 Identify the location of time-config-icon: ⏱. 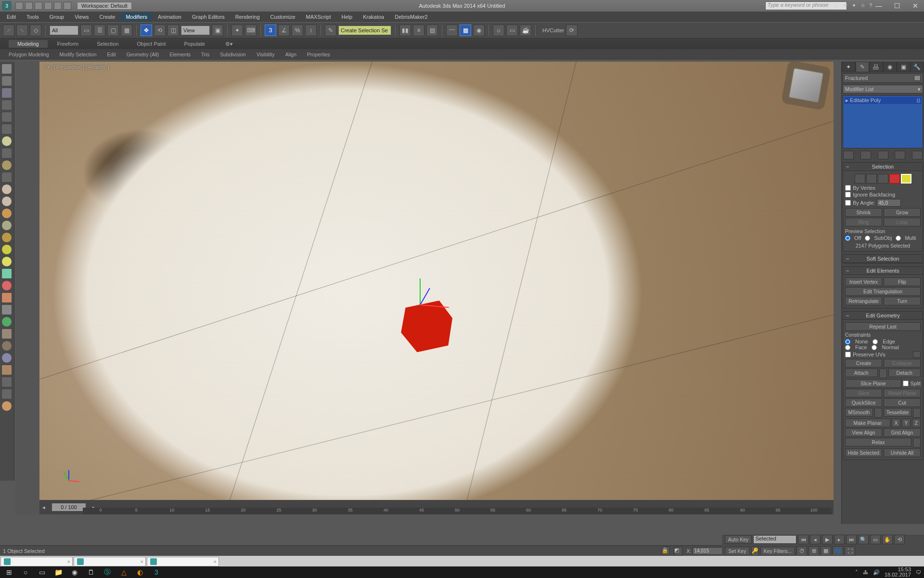
(802, 551).